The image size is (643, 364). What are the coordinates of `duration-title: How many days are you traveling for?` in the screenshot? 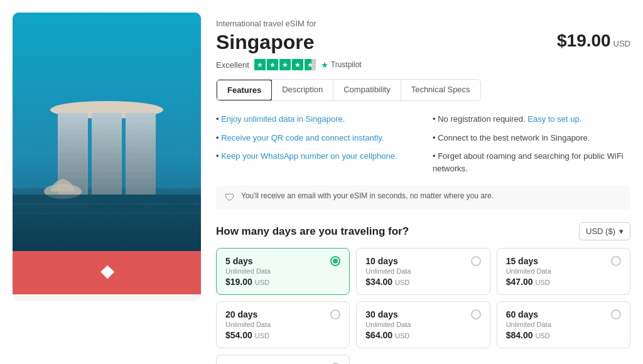 It's located at (313, 232).